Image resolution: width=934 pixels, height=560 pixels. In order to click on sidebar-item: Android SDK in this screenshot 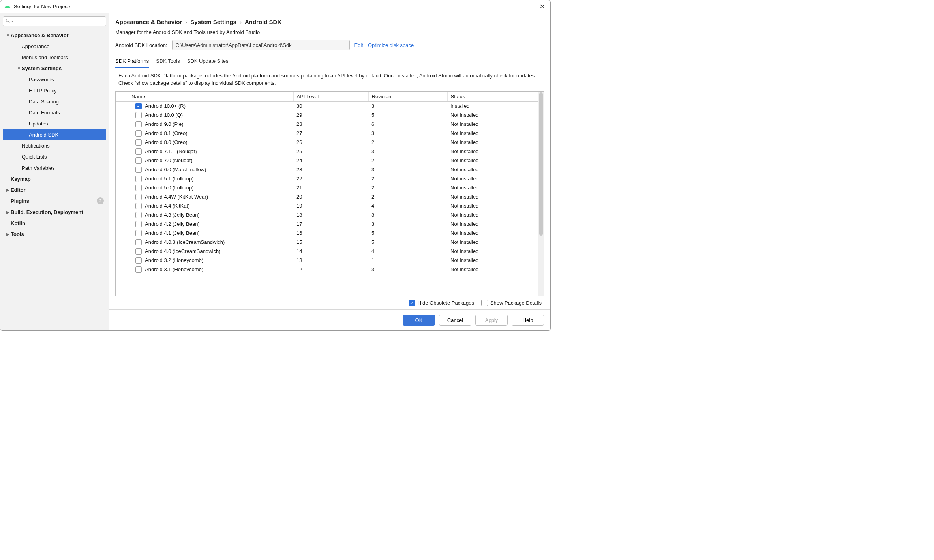, I will do `click(54, 135)`.